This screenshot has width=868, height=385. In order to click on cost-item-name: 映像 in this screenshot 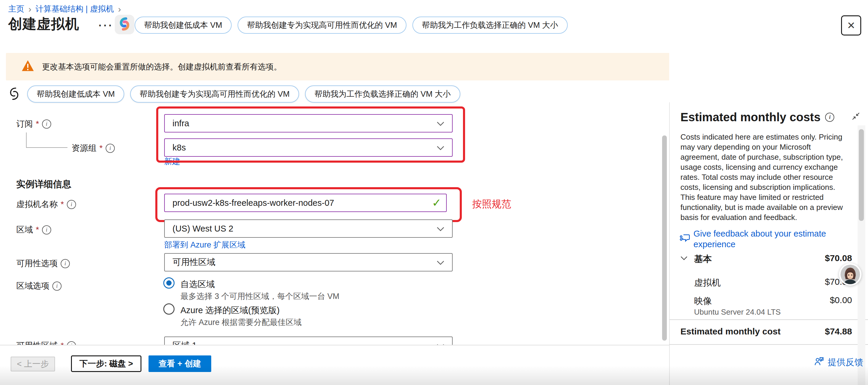, I will do `click(703, 301)`.